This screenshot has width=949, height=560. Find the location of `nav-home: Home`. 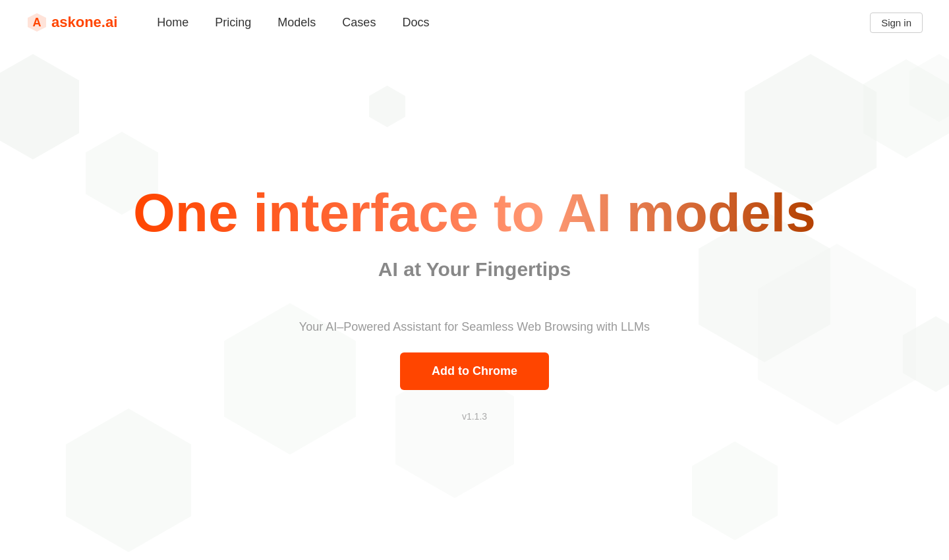

nav-home: Home is located at coordinates (173, 22).